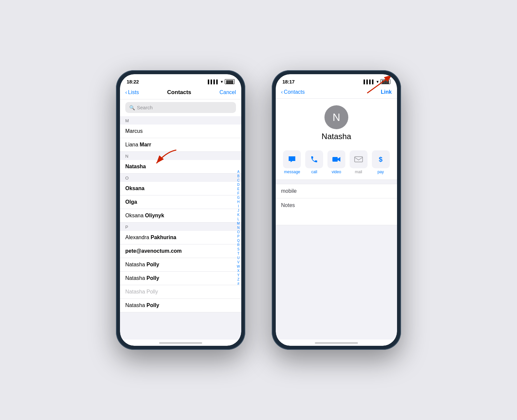  I want to click on info-notes: Notes, so click(336, 212).